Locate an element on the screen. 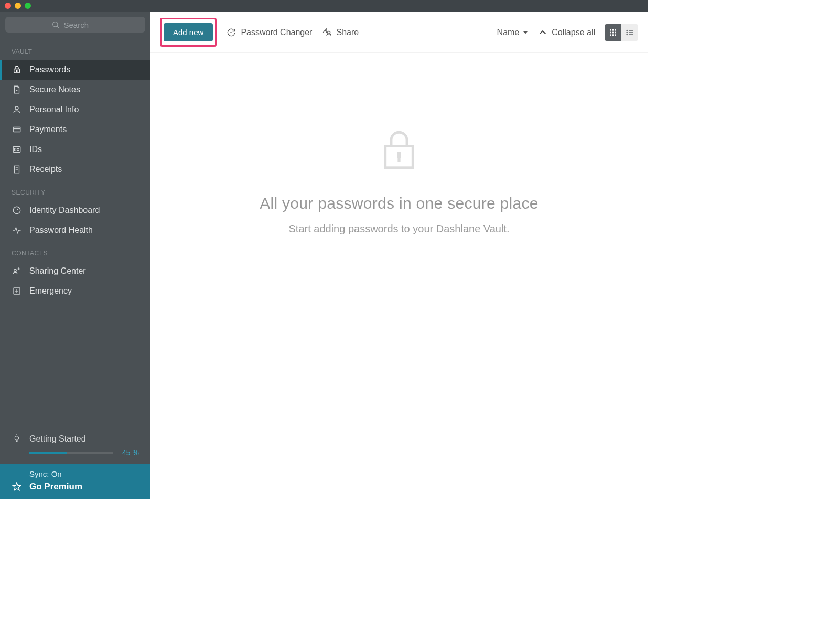 This screenshot has height=644, width=839. gauge-icon is located at coordinates (17, 210).